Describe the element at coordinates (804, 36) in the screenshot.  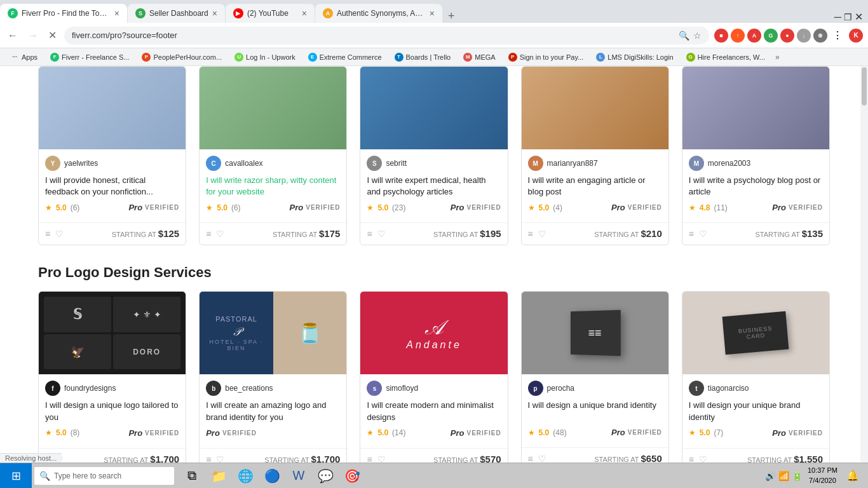
I see `ext-icon-6: ↓` at that location.